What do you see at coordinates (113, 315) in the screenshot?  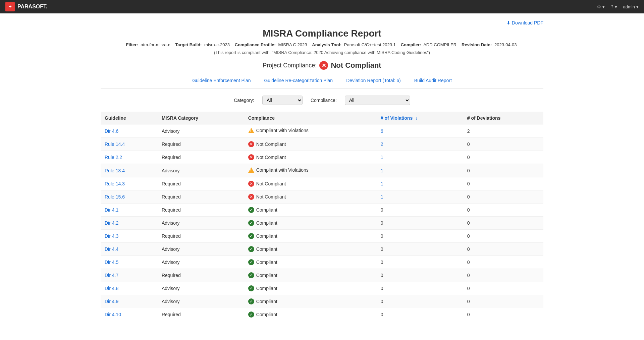 I see `guideline-link: Dir 4.10` at bounding box center [113, 315].